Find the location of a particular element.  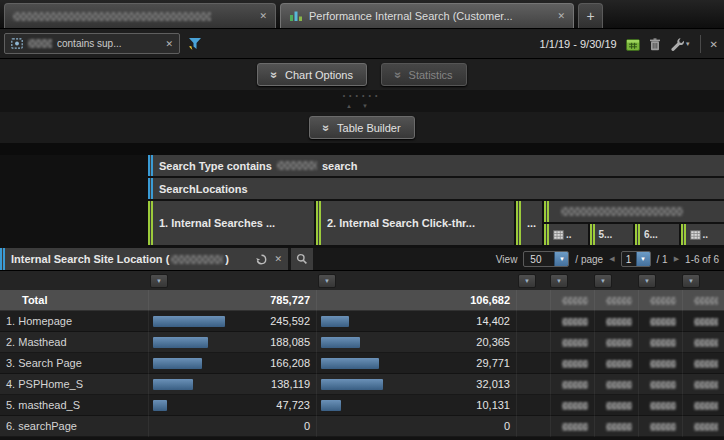

column-header-internal-search-clickthrough: 2. Internal Search Click-thr... is located at coordinates (415, 223).